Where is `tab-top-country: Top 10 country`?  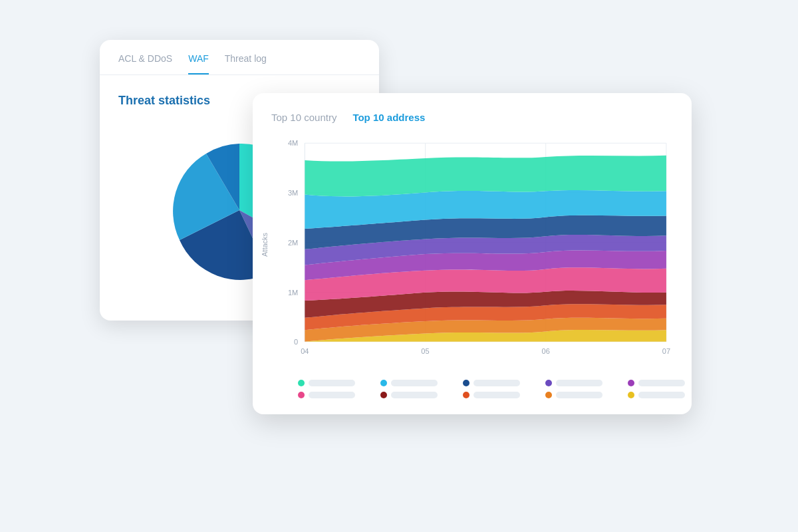 tab-top-country: Top 10 country is located at coordinates (304, 117).